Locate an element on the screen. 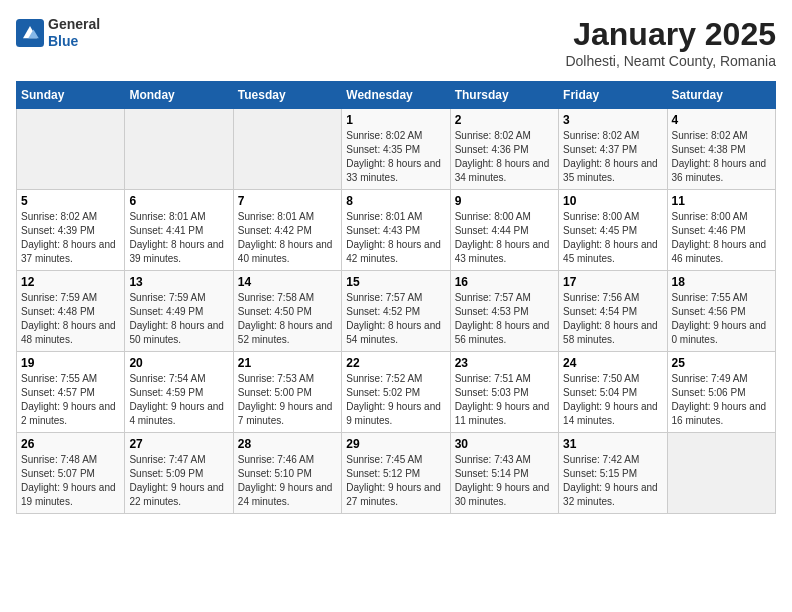 The width and height of the screenshot is (792, 612). title-block: January 2025 Dolhesti, Neamt County, Rom… is located at coordinates (670, 42).